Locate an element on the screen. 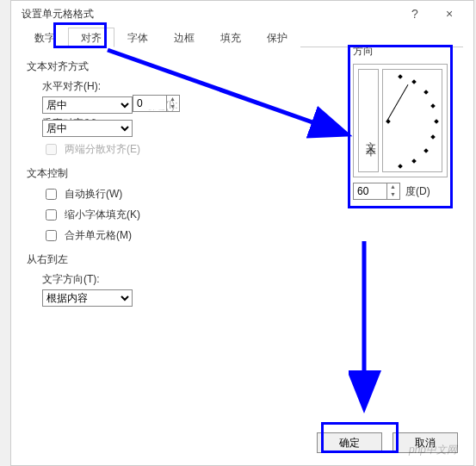 The image size is (476, 466). cancel-button: 取消 is located at coordinates (425, 443).